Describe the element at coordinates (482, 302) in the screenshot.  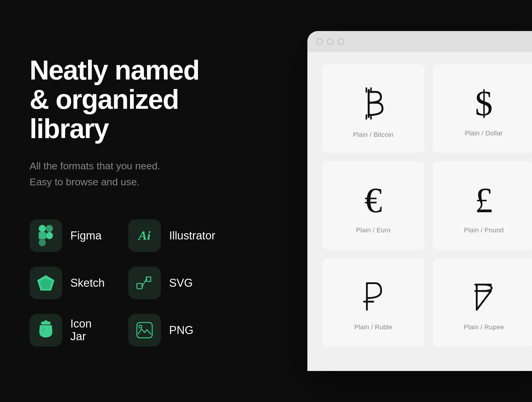
I see `card-rupee: Plain / Rupee` at that location.